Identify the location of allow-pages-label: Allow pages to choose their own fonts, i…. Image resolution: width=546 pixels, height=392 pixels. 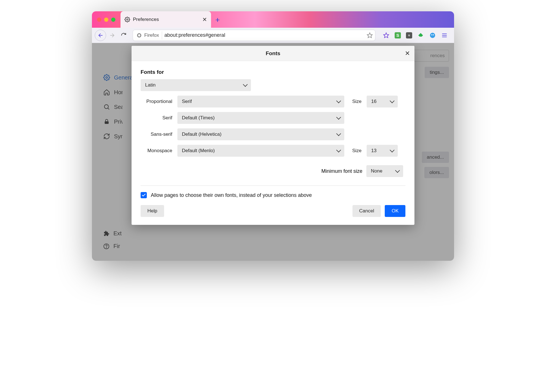
(231, 195).